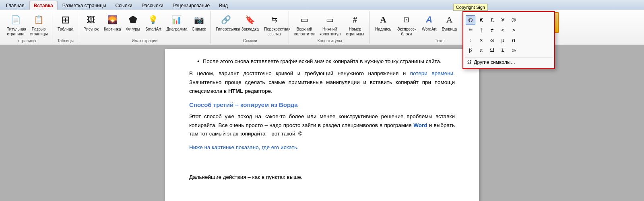  I want to click on symbol-times: ×, so click(481, 40).